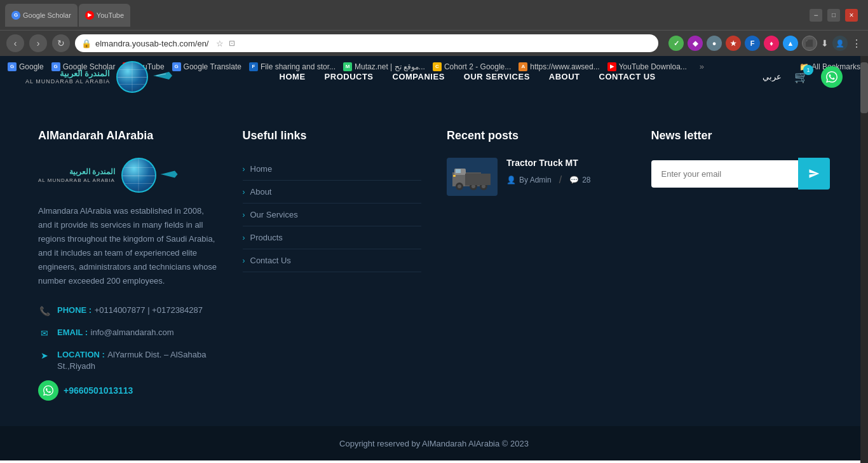  What do you see at coordinates (741, 174) in the screenshot?
I see `newsletter-form` at bounding box center [741, 174].